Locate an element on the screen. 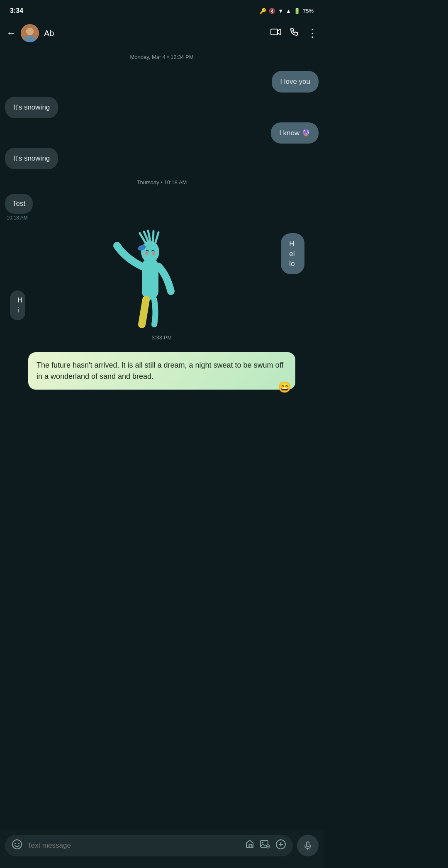 The width and height of the screenshot is (448, 868). contact-name: Ab is located at coordinates (157, 33).